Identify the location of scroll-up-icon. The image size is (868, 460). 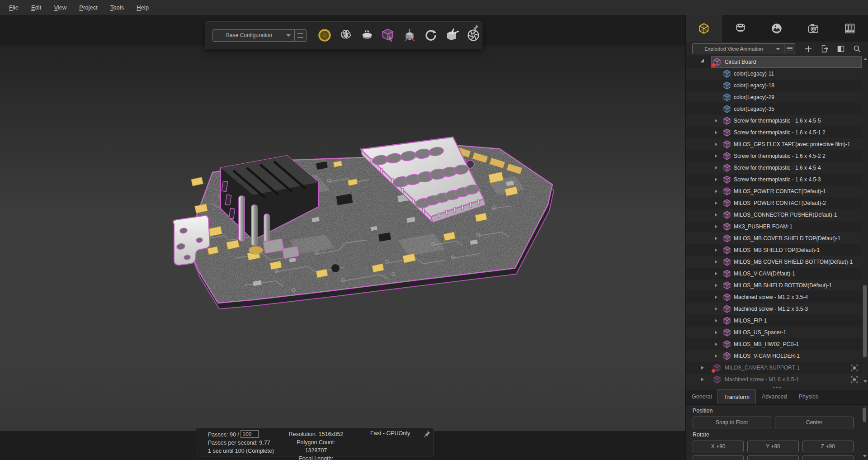
(865, 59).